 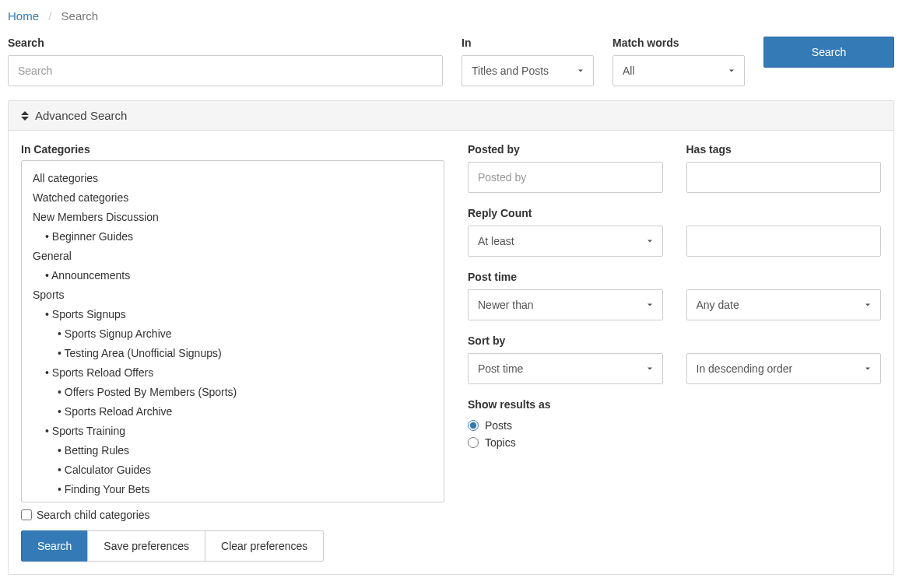 What do you see at coordinates (233, 334) in the screenshot?
I see `category-item: Sports Signup Archive` at bounding box center [233, 334].